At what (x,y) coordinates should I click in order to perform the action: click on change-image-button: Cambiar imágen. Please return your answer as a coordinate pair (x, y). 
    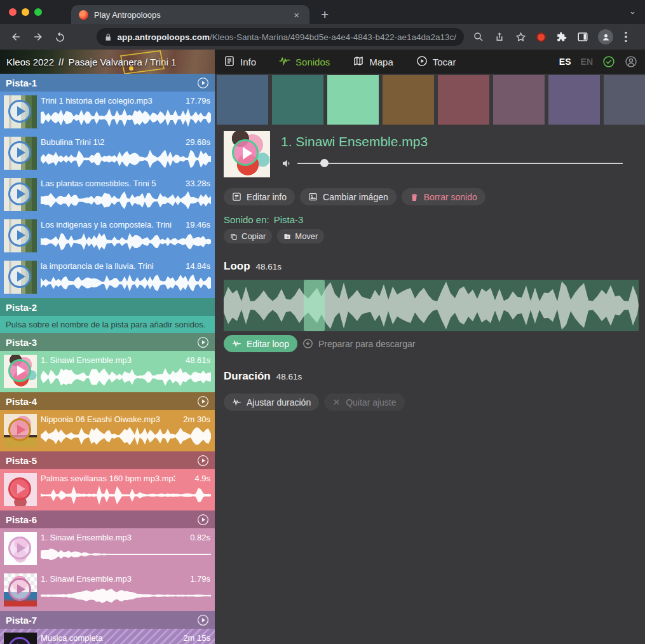
    Looking at the image, I should click on (348, 197).